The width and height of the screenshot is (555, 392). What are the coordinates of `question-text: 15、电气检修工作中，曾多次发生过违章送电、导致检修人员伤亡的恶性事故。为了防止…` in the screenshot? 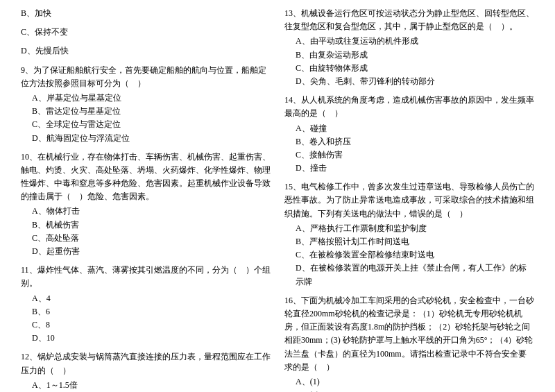 It's located at (409, 201).